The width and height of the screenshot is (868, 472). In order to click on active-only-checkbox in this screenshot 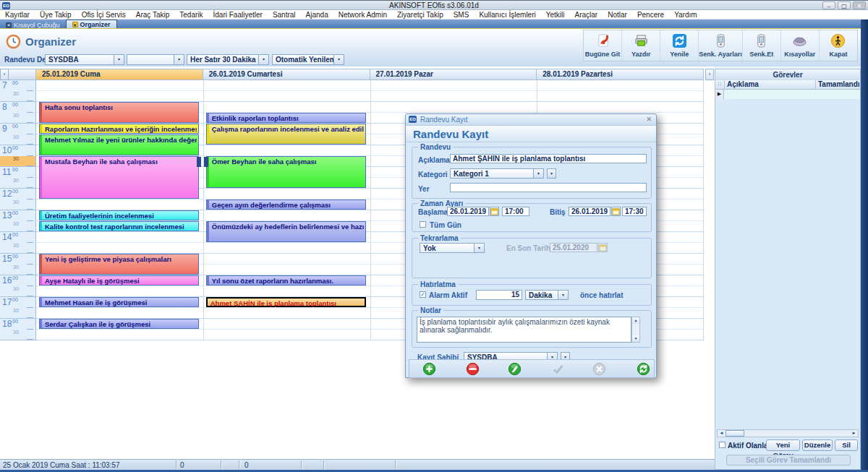, I will do `click(722, 445)`.